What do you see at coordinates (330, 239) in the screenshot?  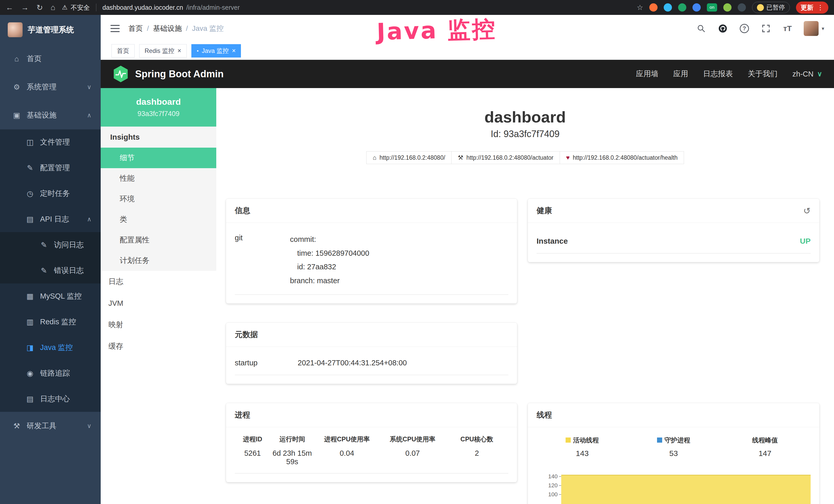 I see `git-commit-line: commit:` at bounding box center [330, 239].